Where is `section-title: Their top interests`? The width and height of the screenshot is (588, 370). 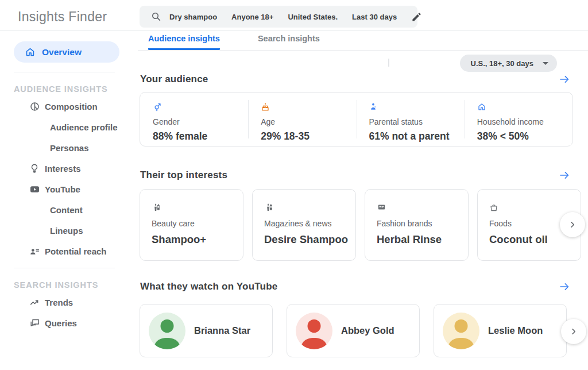
section-title: Their top interests is located at coordinates (184, 175).